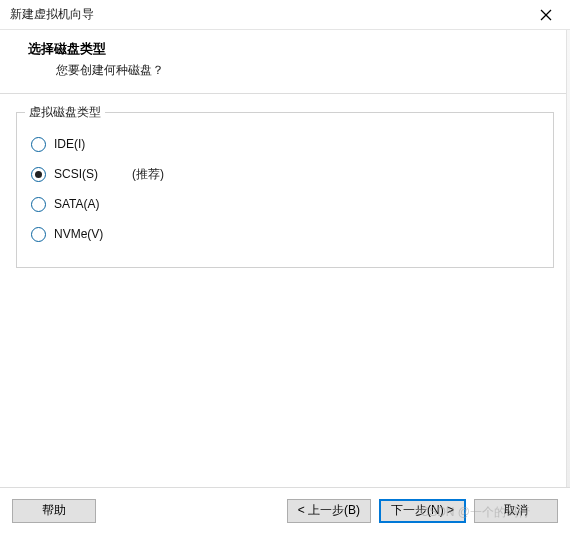 This screenshot has height=533, width=570. Describe the element at coordinates (52, 14) in the screenshot. I see `window-title: 新建虚拟机向导` at that location.